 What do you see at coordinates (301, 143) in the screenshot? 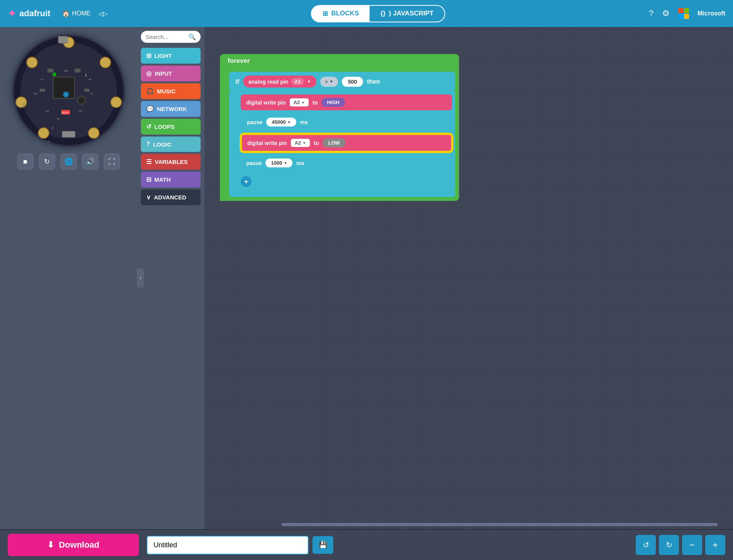
I see `pin-a2-dropdown-2: A2 ▼` at bounding box center [301, 143].